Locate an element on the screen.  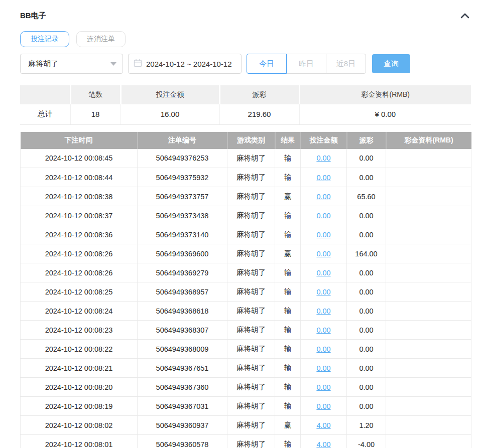
date-range-value: 2024-10-12 ~ 2024-10-12 is located at coordinates (189, 64).